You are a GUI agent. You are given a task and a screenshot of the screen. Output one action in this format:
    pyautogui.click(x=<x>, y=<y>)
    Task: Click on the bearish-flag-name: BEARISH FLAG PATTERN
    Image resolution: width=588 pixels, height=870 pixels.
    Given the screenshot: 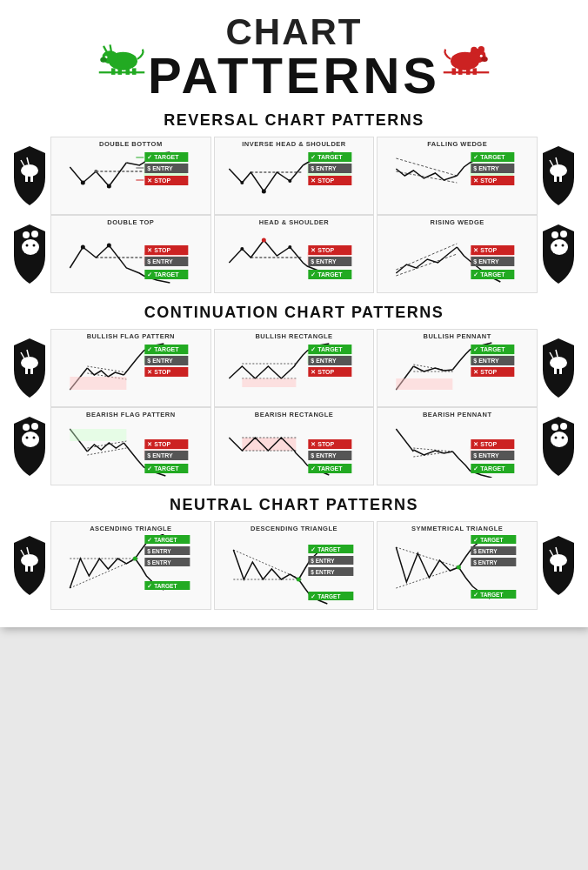 What is the action you would take?
    pyautogui.click(x=130, y=414)
    